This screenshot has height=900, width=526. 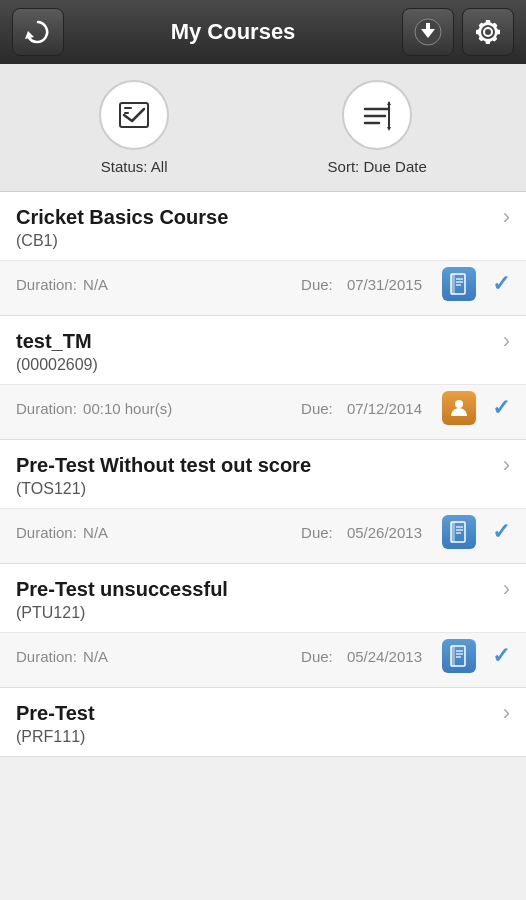 I want to click on course-item: test_TM › (00002609) Duration: 00:10 hou…, so click(x=263, y=378).